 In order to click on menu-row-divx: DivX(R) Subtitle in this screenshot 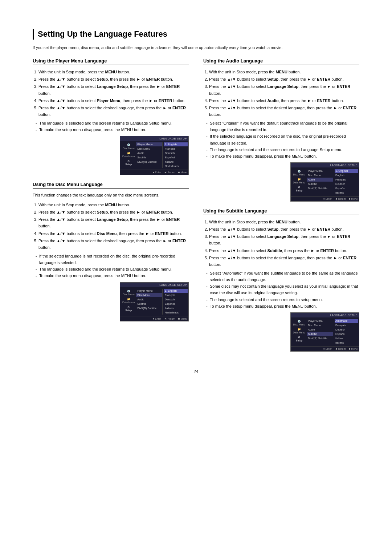, I will do `click(149, 162)`.